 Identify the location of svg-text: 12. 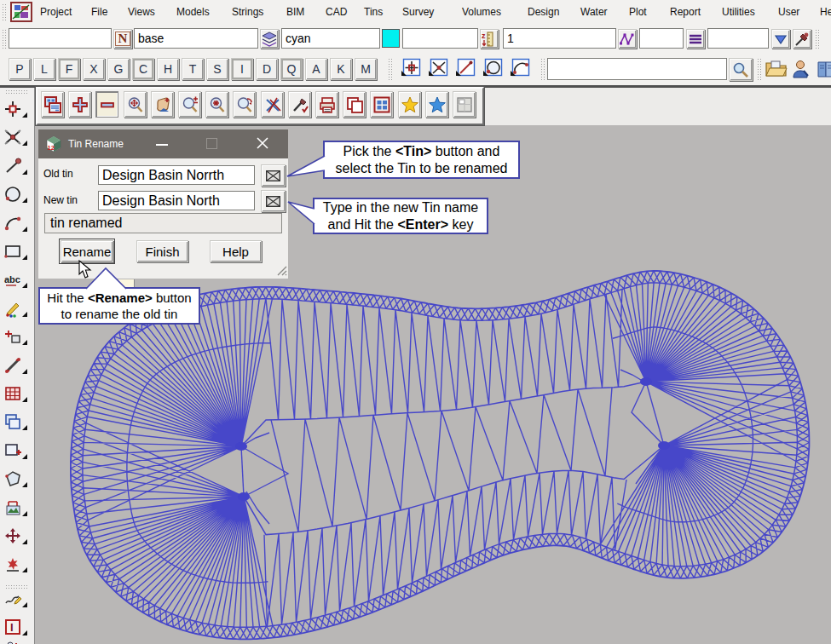
(51, 148).